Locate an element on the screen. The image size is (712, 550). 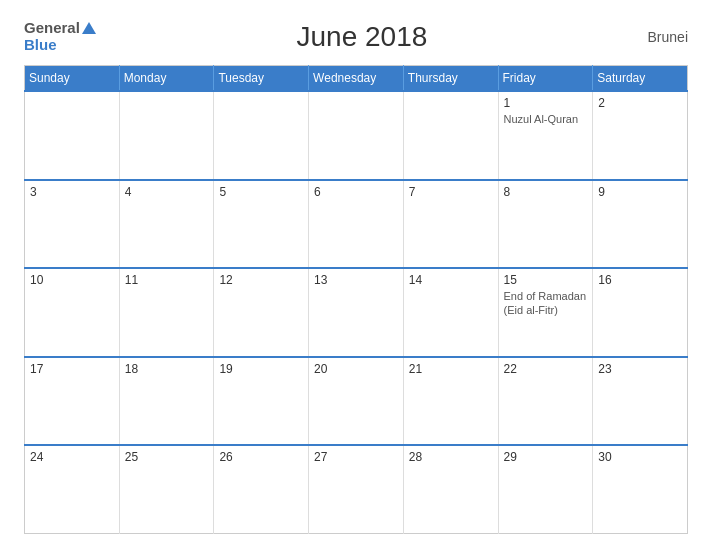
calendar-cell: 3 is located at coordinates (72, 224).